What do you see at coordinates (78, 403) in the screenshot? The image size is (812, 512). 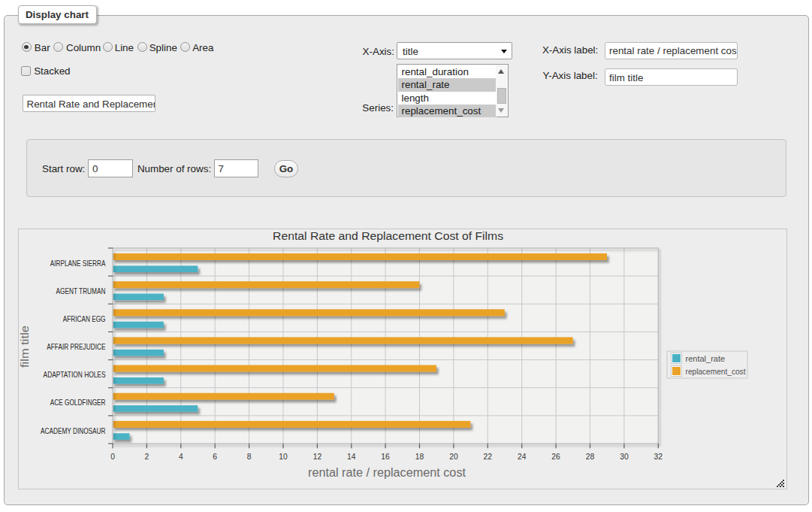 I see `svg-text: ACE GOLDFINGER` at bounding box center [78, 403].